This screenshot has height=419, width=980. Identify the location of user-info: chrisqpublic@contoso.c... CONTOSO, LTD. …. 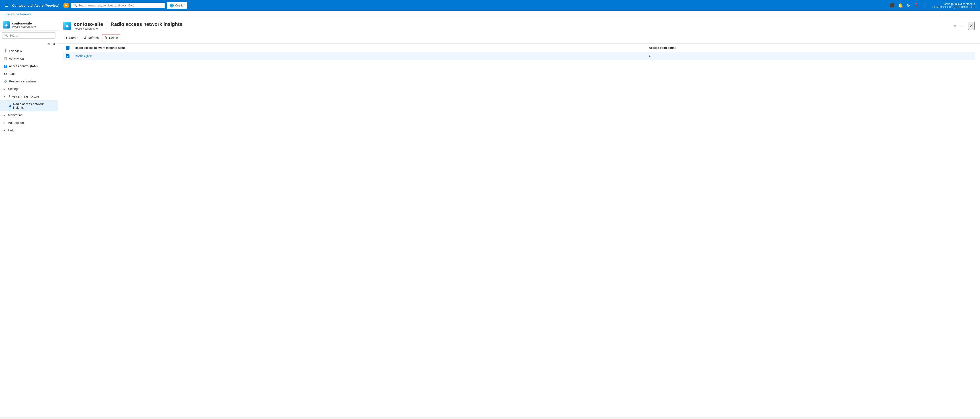
(955, 5).